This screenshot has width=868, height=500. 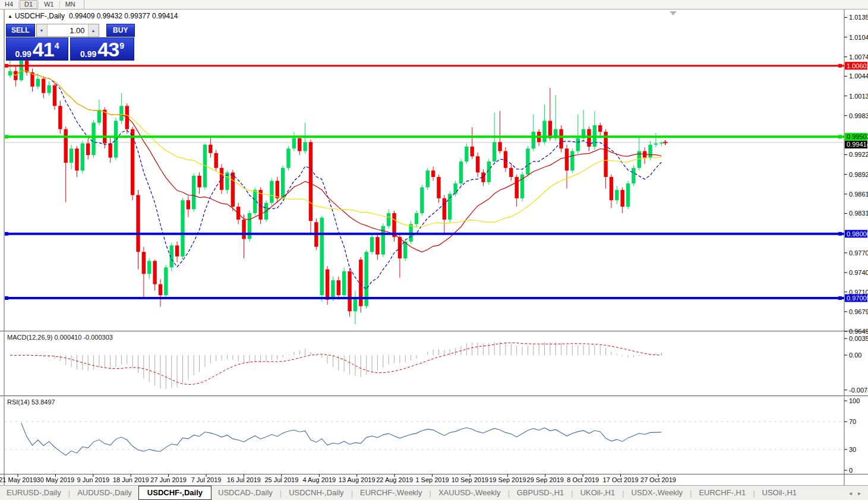 What do you see at coordinates (37, 49) in the screenshot?
I see `sell-price-tile: 0.99 41 4` at bounding box center [37, 49].